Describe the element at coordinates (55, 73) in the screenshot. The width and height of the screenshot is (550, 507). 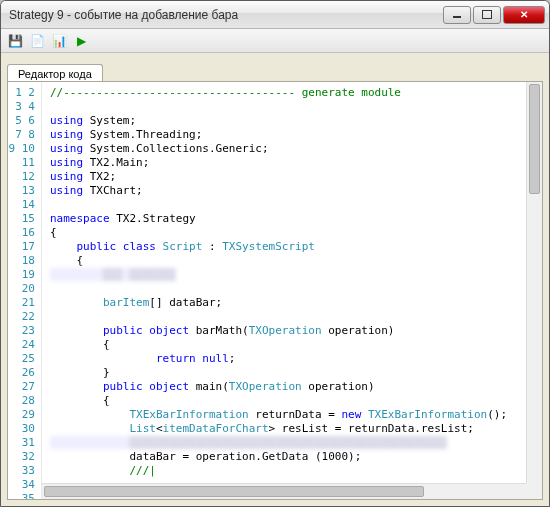
I see `tab-editor: Редактор кода` at that location.